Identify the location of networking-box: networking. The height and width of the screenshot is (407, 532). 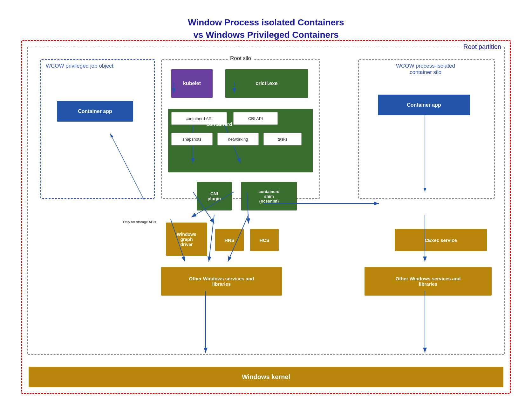
(238, 139).